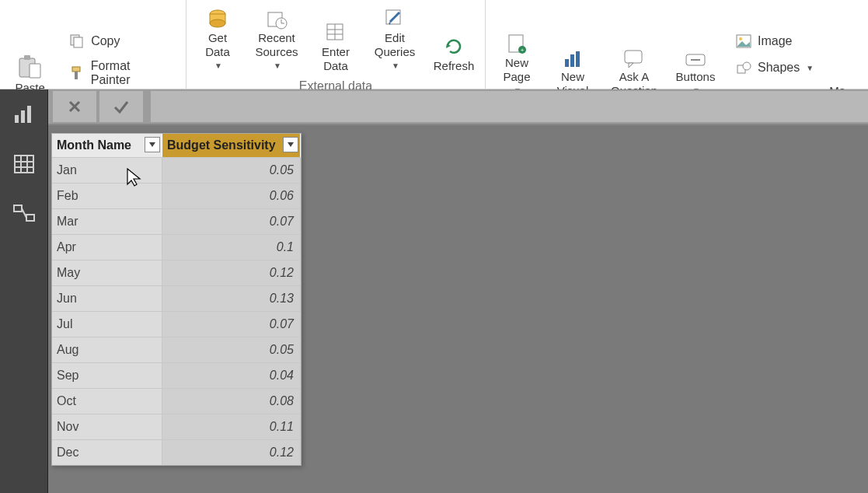  What do you see at coordinates (107, 323) in the screenshot?
I see `cell-month: Jul` at bounding box center [107, 323].